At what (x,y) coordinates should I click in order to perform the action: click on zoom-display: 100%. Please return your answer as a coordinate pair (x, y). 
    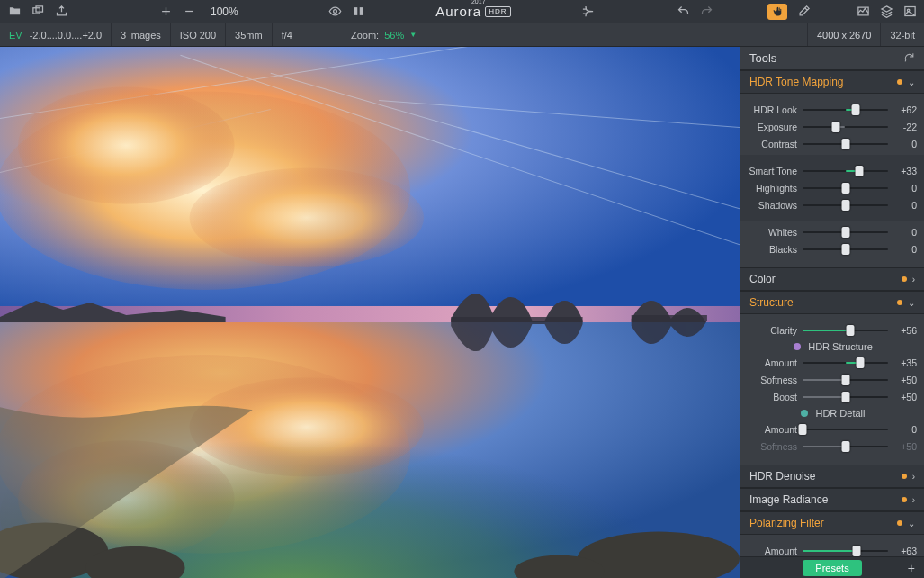
    Looking at the image, I should click on (225, 12).